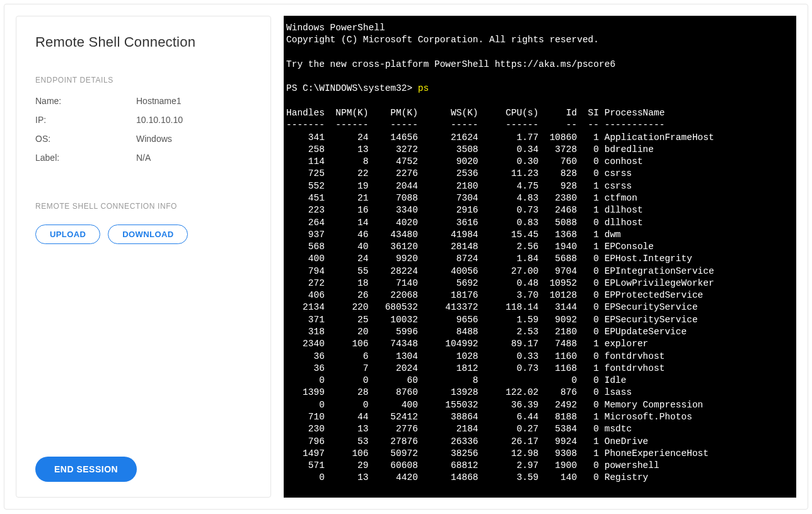 This screenshot has height=514, width=812. Describe the element at coordinates (144, 139) in the screenshot. I see `detail-row-os: OS: Windows` at that location.